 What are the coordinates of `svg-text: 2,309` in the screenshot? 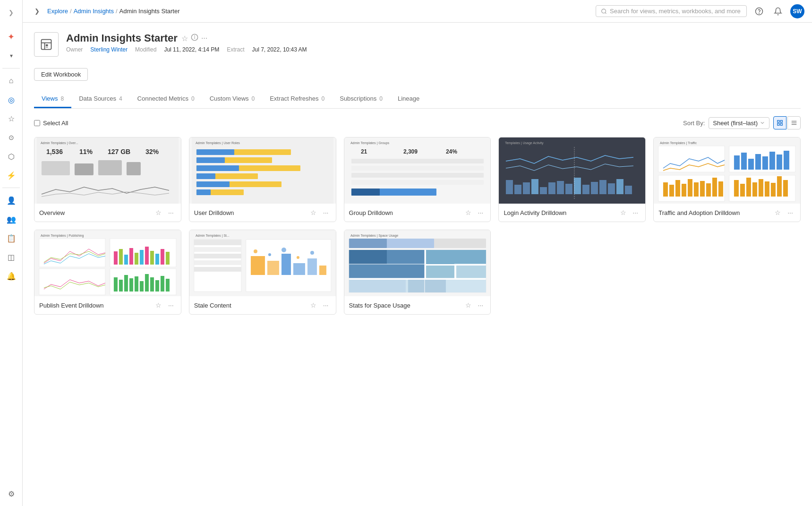 It's located at (410, 152).